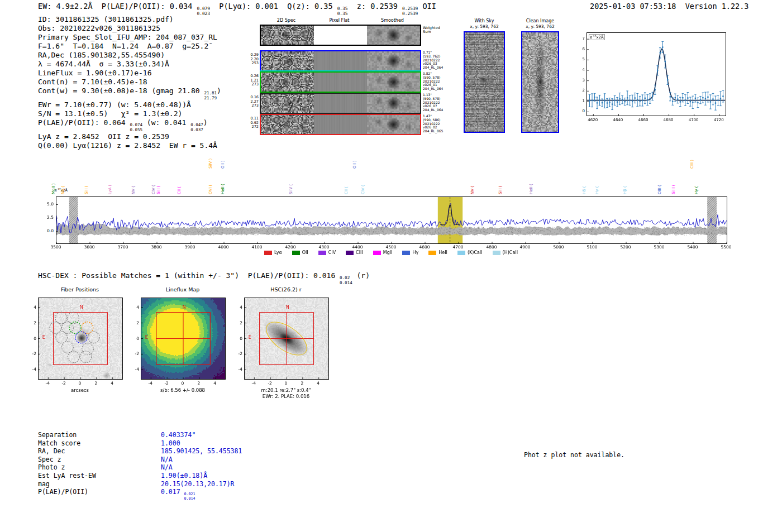 This screenshot has width=782, height=532. What do you see at coordinates (198, 485) in the screenshot?
I see `match-table-value: 20.15(20.13,20.17)R` at bounding box center [198, 485].